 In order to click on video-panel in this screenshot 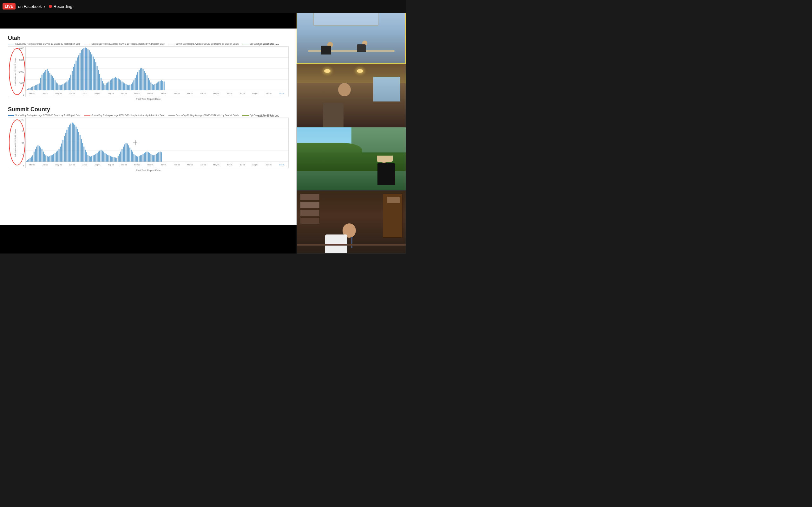, I will do `click(351, 127)`.